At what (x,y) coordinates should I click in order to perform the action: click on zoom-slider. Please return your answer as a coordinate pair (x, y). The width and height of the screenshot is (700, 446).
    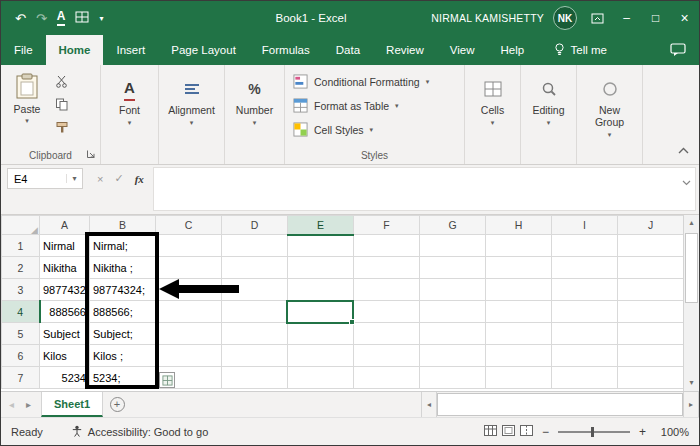
    Looking at the image, I should click on (594, 432).